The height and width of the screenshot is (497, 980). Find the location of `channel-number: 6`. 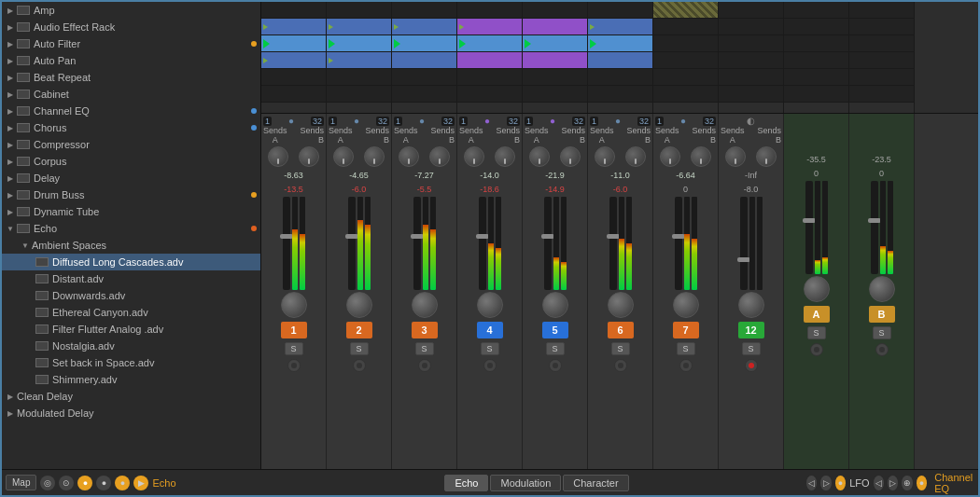

channel-number: 6 is located at coordinates (621, 330).